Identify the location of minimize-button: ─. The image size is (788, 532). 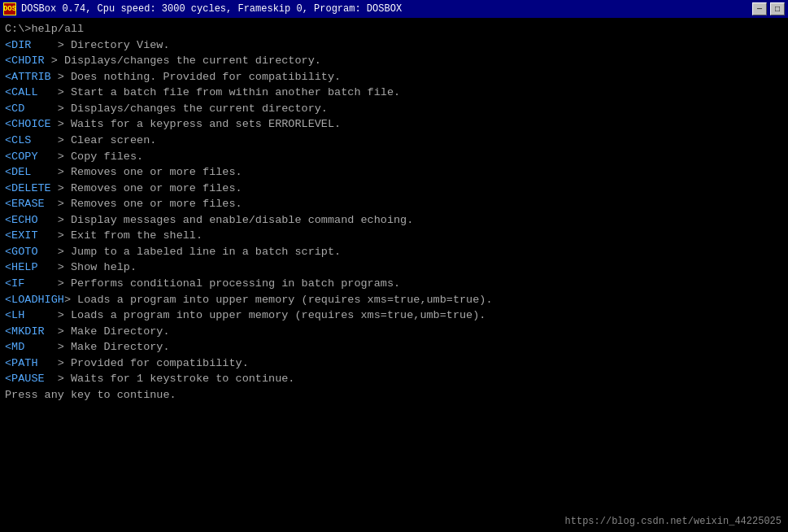
(760, 9).